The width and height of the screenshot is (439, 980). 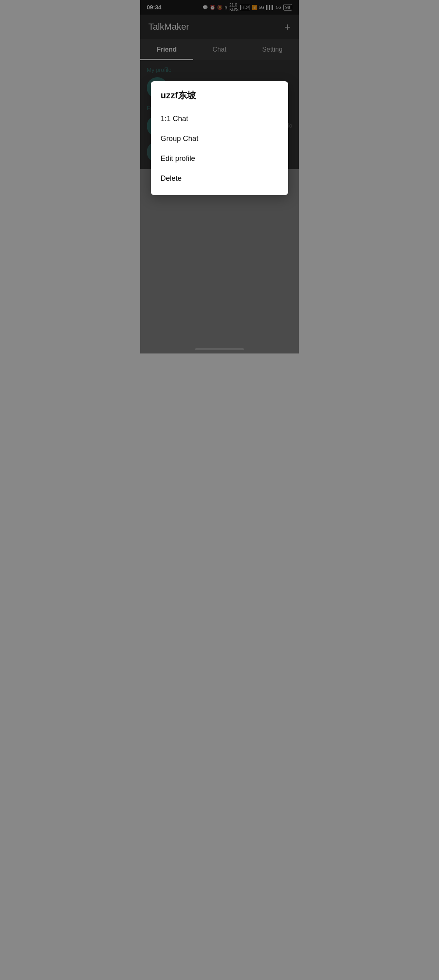 I want to click on context-menu-one-to-one-chat: 1:1 Chat, so click(x=220, y=119).